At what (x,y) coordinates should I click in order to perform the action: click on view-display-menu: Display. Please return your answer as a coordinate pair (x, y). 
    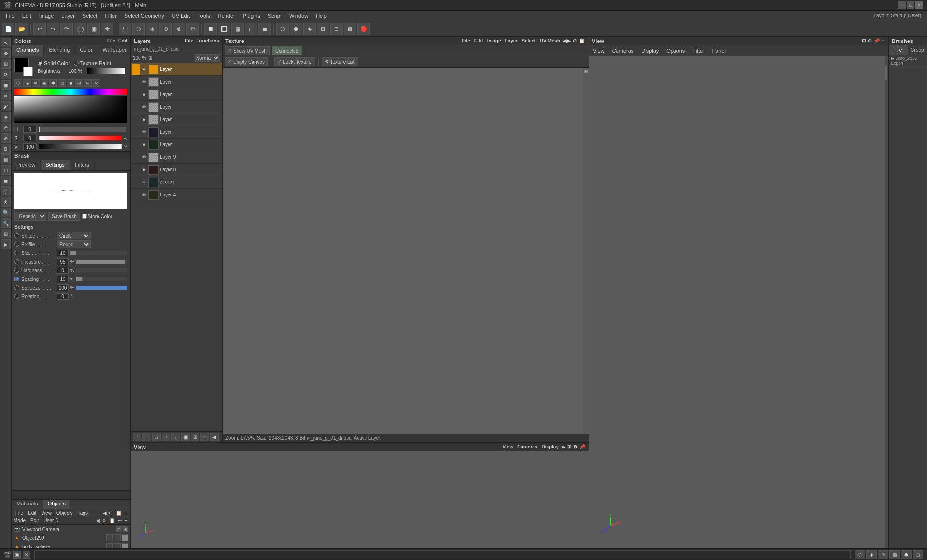
    Looking at the image, I should click on (650, 51).